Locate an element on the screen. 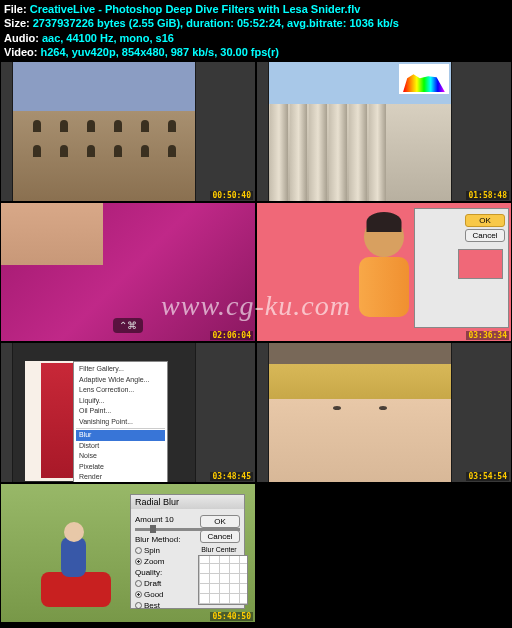 The width and height of the screenshot is (512, 628). file-value: CreativeLive - Photoshop Deep Dive Filte… is located at coordinates (196, 9).